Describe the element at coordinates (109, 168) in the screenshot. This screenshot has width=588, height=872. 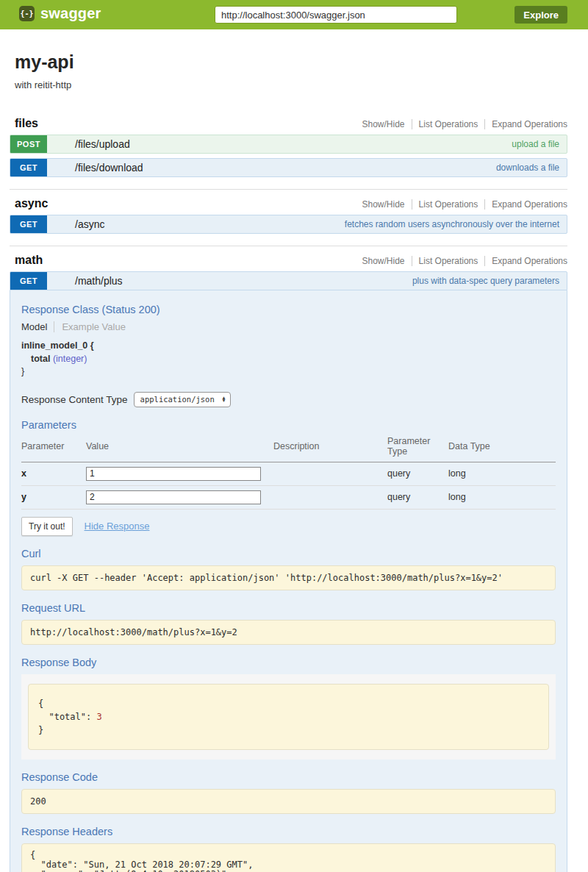
I see `operation-path: /files/download` at that location.